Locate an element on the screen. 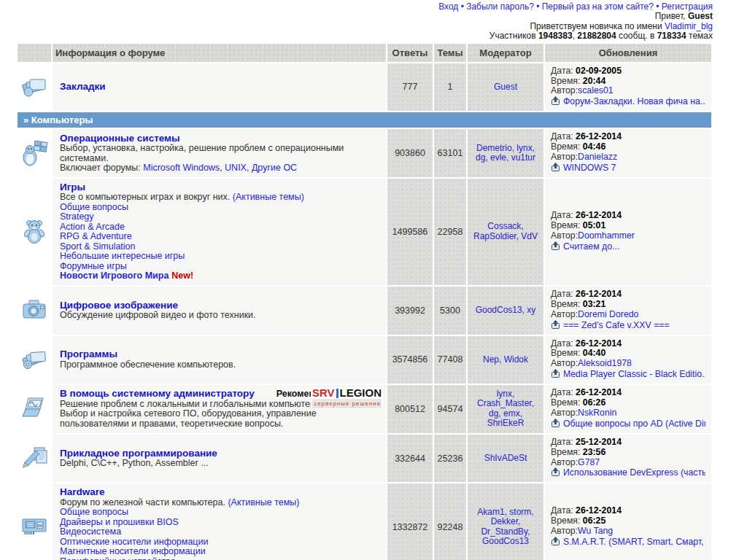 The width and height of the screenshot is (747, 560). first-visit-link: Первый раз на этом сайте? is located at coordinates (598, 7).